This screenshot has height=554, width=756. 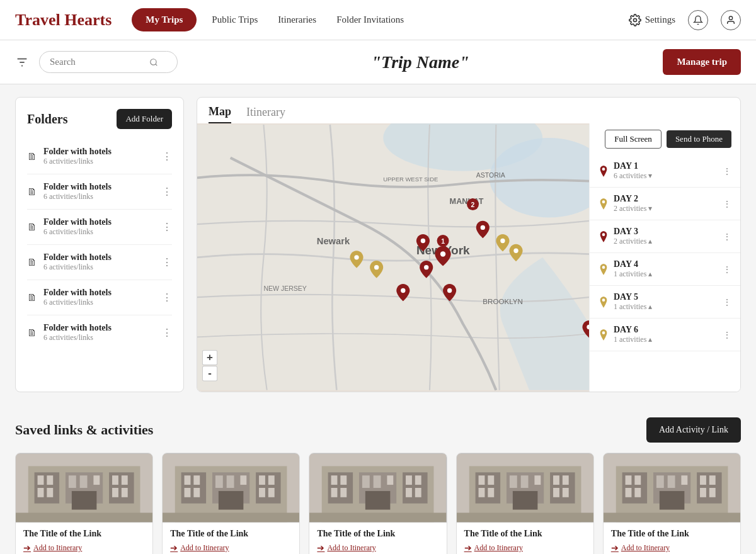 What do you see at coordinates (665, 237) in the screenshot?
I see `day-item: DAY 3 2 activities ▴ ⋮` at bounding box center [665, 237].